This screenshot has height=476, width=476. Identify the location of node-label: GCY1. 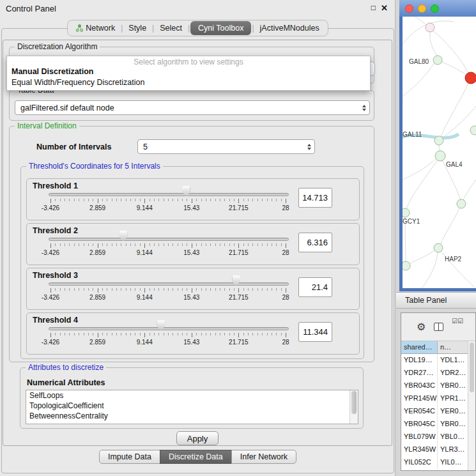
(411, 221).